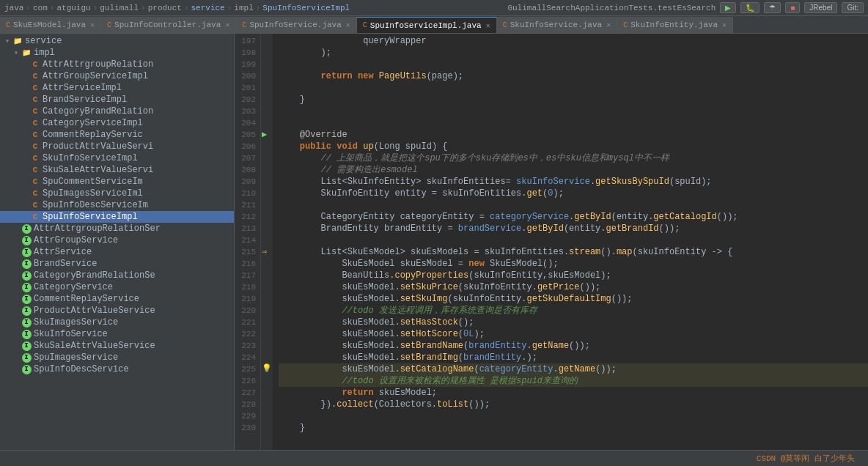 This screenshot has height=466, width=868. I want to click on sidebar-item-SkuImagesService: I SkuImagesService, so click(117, 322).